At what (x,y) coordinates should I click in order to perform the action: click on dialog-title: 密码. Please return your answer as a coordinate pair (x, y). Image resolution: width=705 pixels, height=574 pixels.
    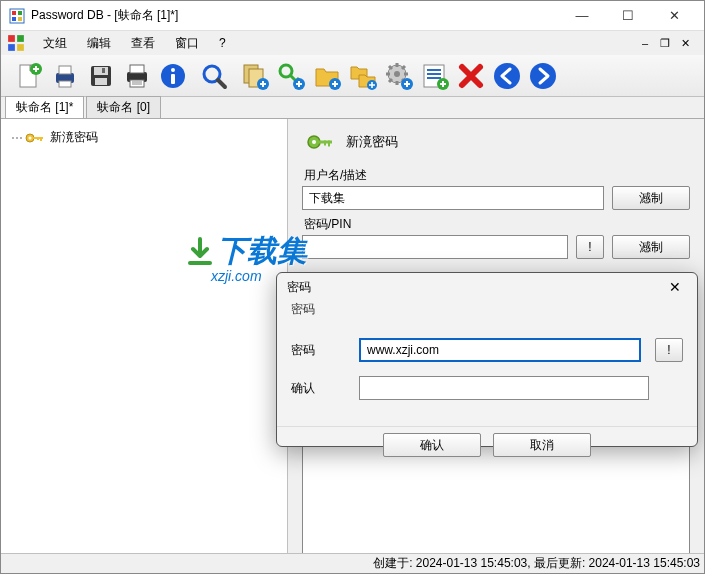
    Looking at the image, I should click on (299, 288).